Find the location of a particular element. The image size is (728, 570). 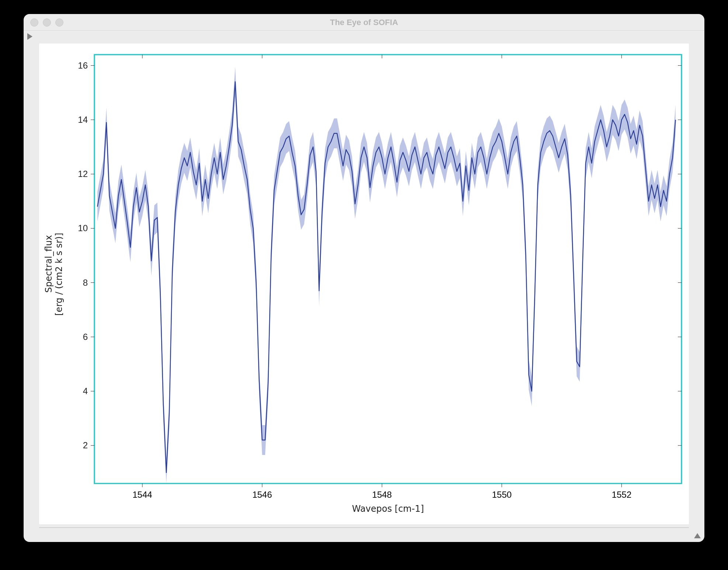

svg-text: 10 is located at coordinates (83, 228).